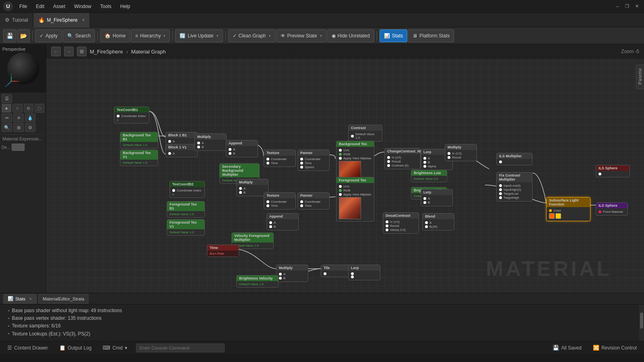 Image resolution: width=644 pixels, height=362 pixels. What do you see at coordinates (6, 86) in the screenshot?
I see `svg-text: Z` at bounding box center [6, 86].